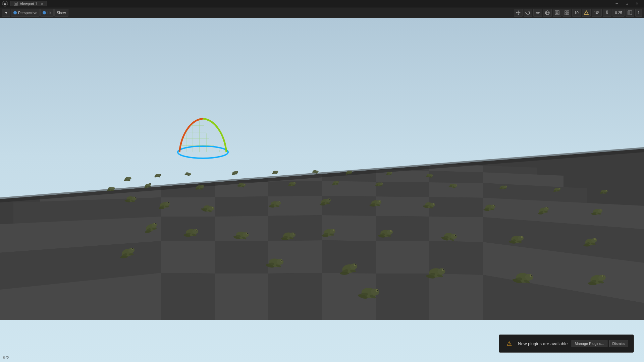 This screenshot has height=362, width=644. What do you see at coordinates (5, 4) in the screenshot?
I see `svg-text: U` at bounding box center [5, 4].